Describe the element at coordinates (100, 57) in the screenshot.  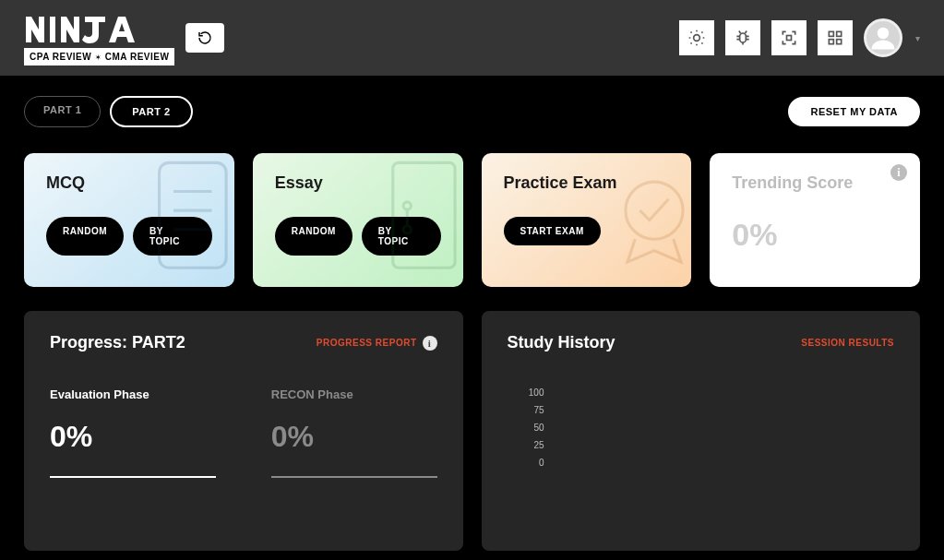
I see `brand-subtitle: CPA REVIEW ✶ CMA REVIEW` at that location.